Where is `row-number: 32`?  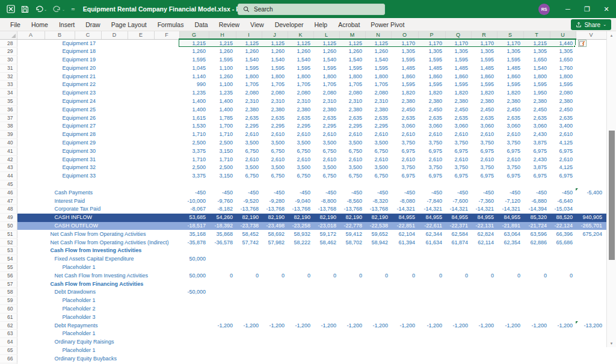
row-number: 32 is located at coordinates (8, 76).